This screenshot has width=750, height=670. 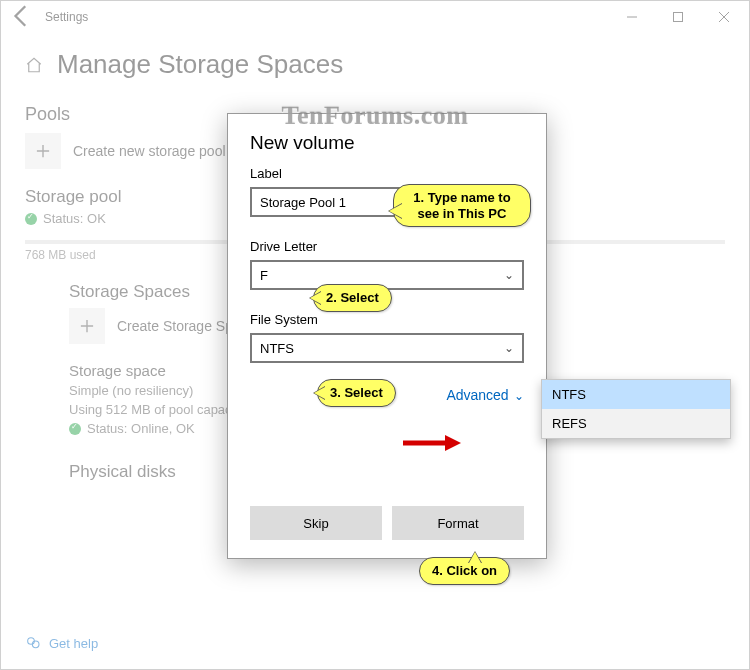 I want to click on callout-3: 3. Select, so click(x=356, y=393).